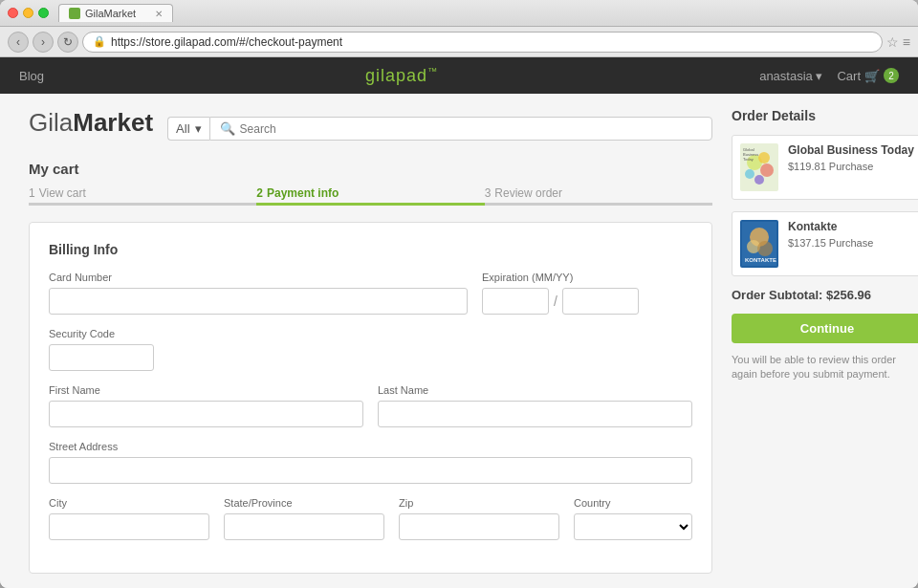 The height and width of the screenshot is (588, 918). Describe the element at coordinates (18, 42) in the screenshot. I see `back-button: ‹` at that location.